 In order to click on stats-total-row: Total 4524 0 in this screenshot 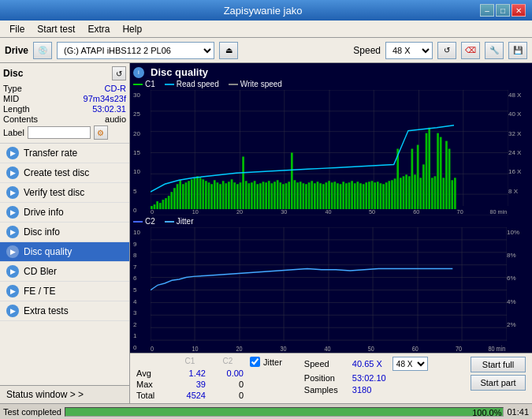, I will do `click(210, 395)`.